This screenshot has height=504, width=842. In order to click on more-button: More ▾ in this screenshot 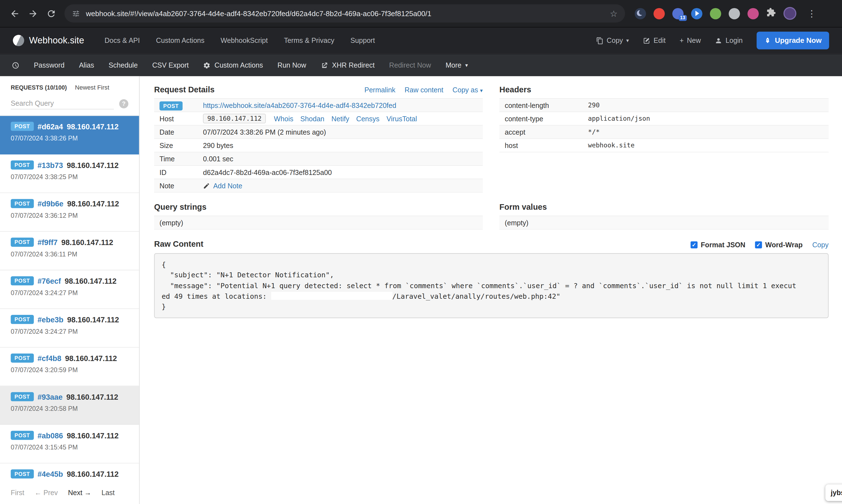, I will do `click(457, 65)`.